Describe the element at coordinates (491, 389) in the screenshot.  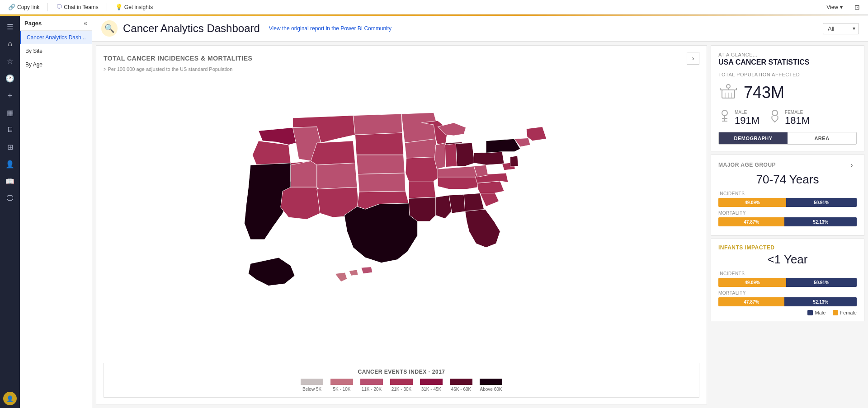
I see `legend-label-6: Above 60K` at that location.